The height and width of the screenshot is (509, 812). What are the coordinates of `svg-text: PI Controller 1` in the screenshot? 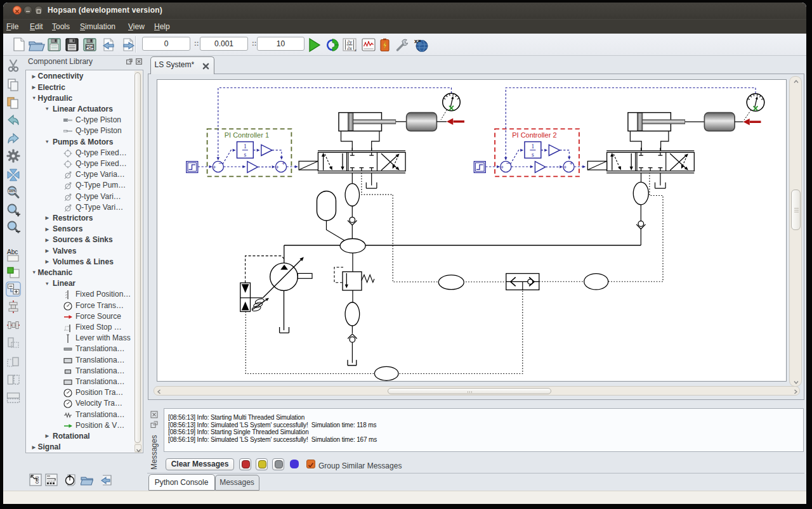 It's located at (246, 135).